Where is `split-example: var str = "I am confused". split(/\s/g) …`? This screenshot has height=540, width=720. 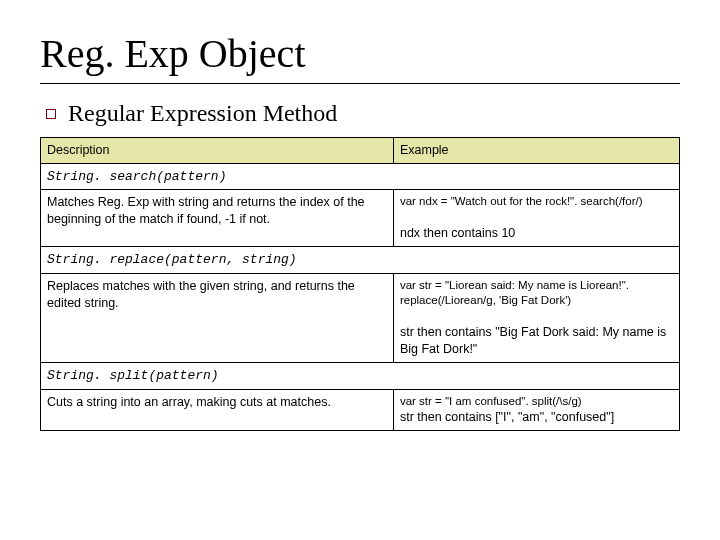 split-example: var str = "I am confused". split(/\s/g) … is located at coordinates (536, 410).